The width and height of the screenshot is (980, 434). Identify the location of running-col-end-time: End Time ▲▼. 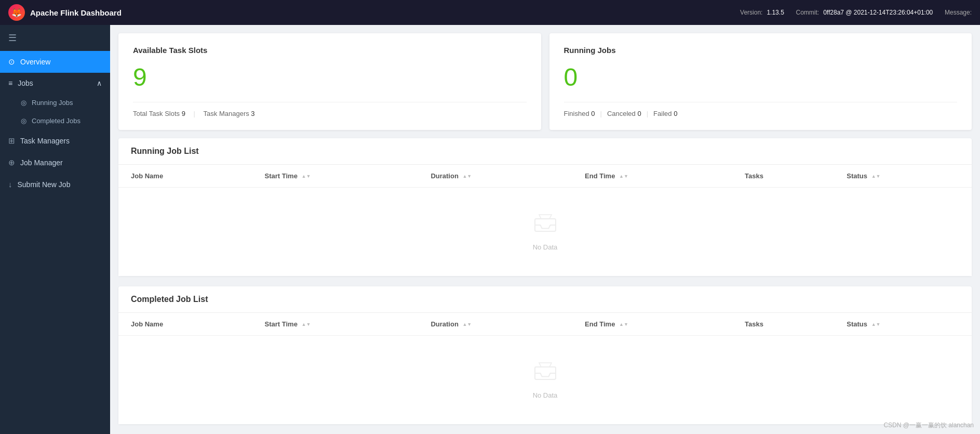
(652, 176).